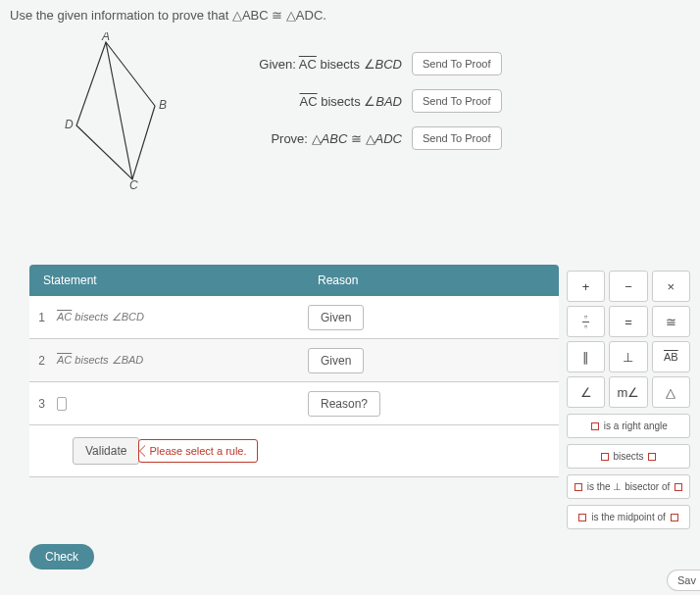 This screenshot has height=595, width=700. Describe the element at coordinates (350, 12) in the screenshot. I see `problem-prompt: Use the given information to prove that …` at that location.